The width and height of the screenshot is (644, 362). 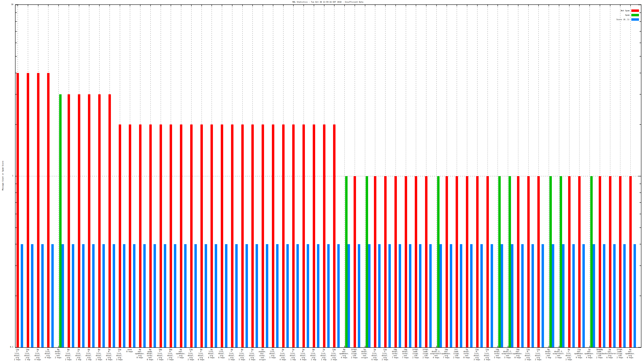 I want to click on x-tick-label: 7@ Y. list. dnswl. org 1 hop, so click(x=324, y=355).